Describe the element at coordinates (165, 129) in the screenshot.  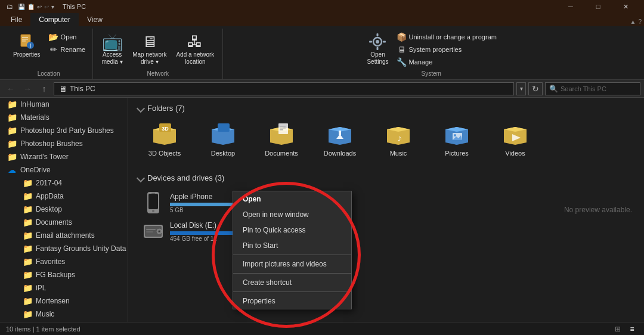
I see `svg-text: 3D` at that location.